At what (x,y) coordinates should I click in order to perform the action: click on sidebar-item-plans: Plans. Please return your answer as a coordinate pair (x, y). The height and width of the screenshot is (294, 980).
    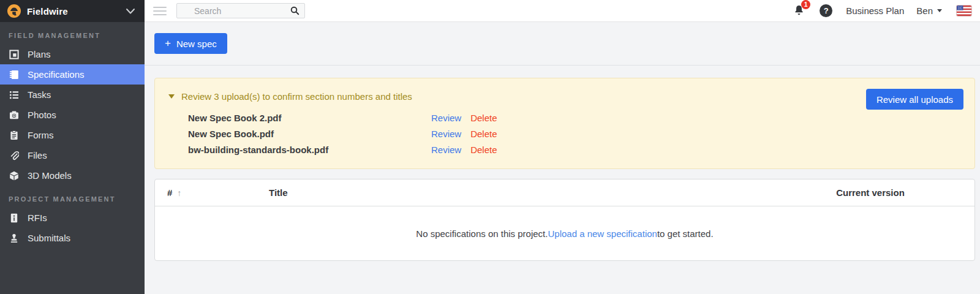
    Looking at the image, I should click on (72, 54).